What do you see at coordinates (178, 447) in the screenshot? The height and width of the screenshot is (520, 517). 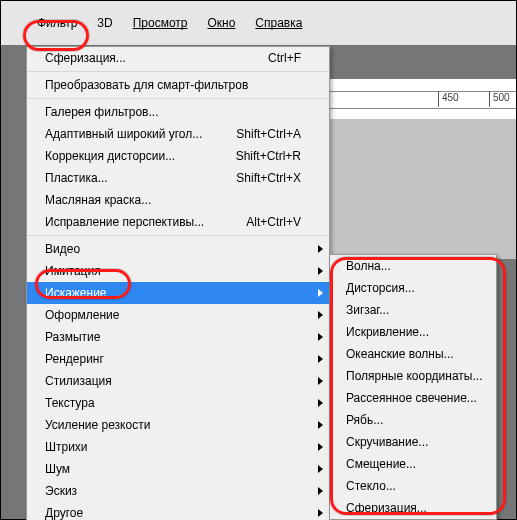 I see `menu-brush-strokes: Штрихи` at bounding box center [178, 447].